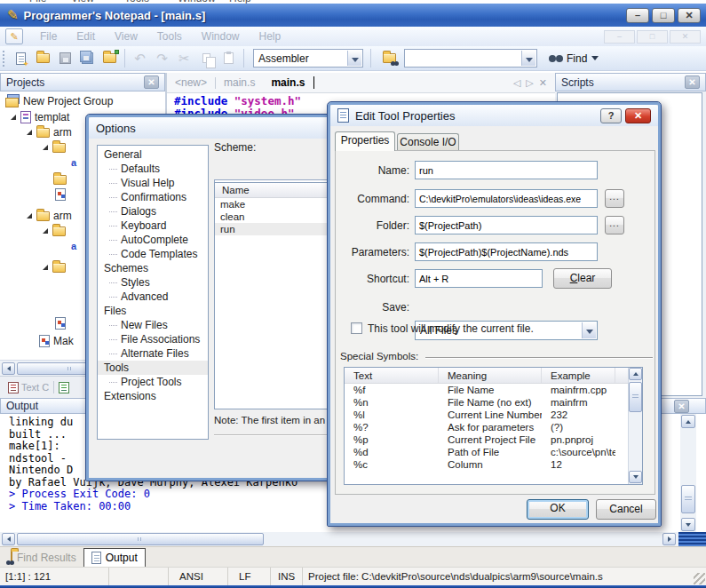 The width and height of the screenshot is (706, 588). I want to click on options-tree-item: Confirmations, so click(153, 197).